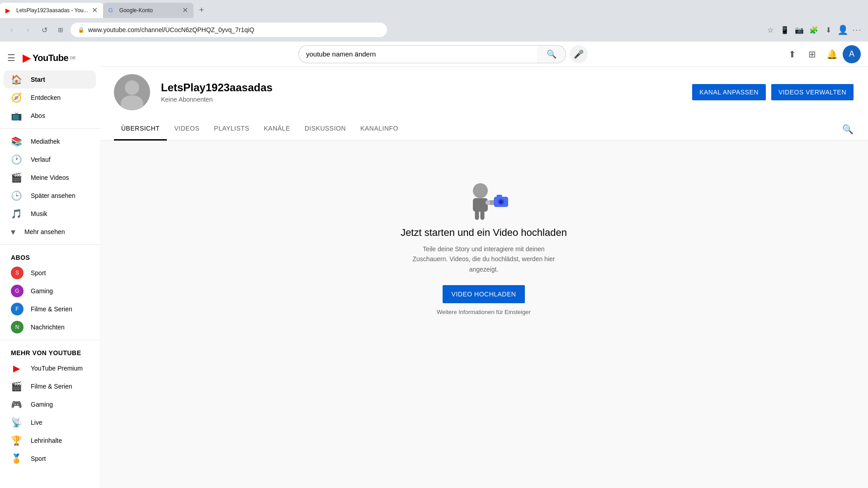 This screenshot has height=488, width=868. Describe the element at coordinates (44, 30) in the screenshot. I see `reload-button: ↺` at that location.